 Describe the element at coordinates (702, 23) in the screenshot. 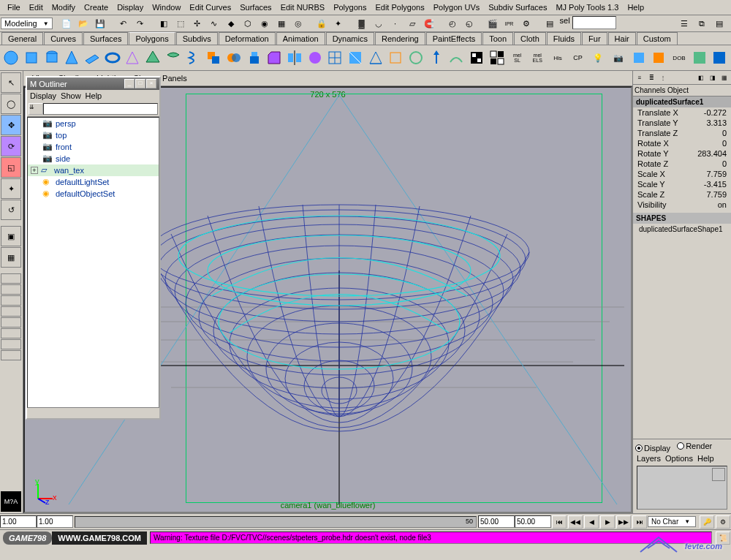

I see `tool-settings-icon: ⧉` at that location.